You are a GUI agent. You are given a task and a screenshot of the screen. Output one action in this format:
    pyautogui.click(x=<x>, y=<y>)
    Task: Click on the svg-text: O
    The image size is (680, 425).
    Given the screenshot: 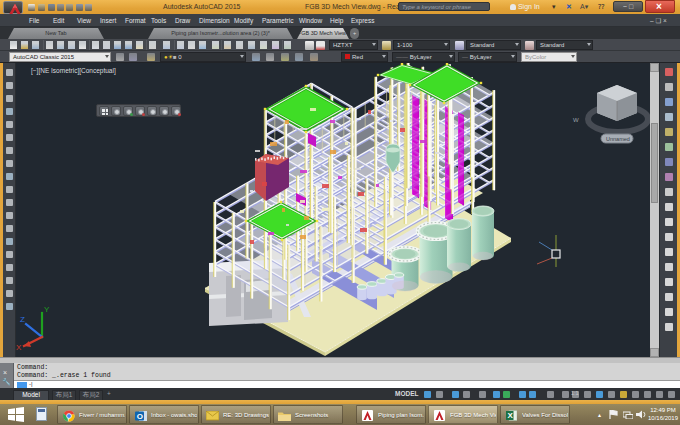 What is the action you would take?
    pyautogui.click(x=140, y=416)
    